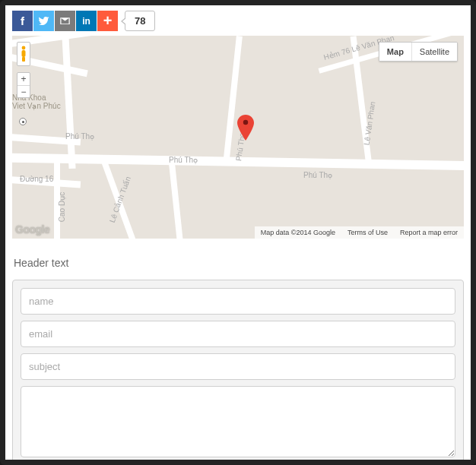 Image resolution: width=476 pixels, height=465 pixels. Describe the element at coordinates (418, 52) in the screenshot. I see `map-type-toggle: Map Satellite` at that location.